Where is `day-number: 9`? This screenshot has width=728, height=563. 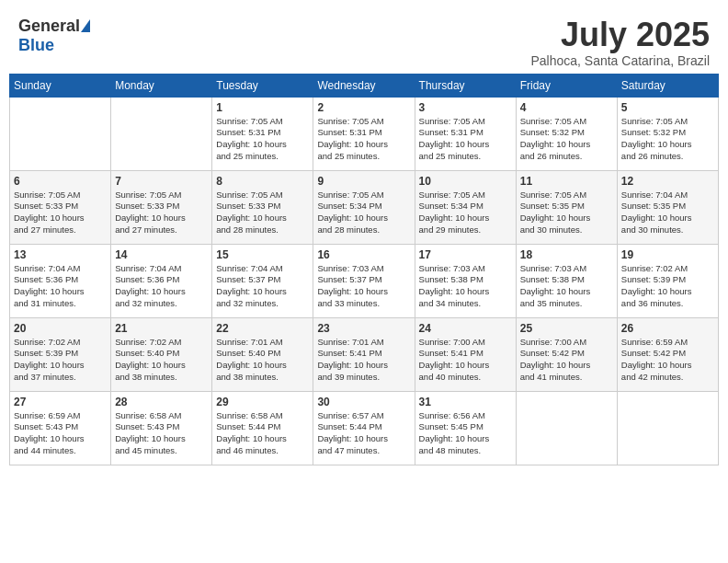 day-number: 9 is located at coordinates (364, 181).